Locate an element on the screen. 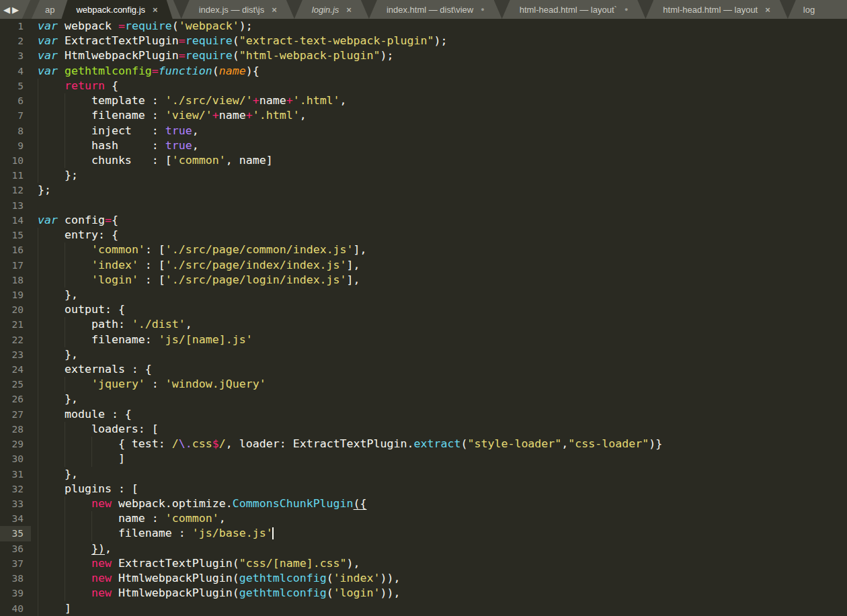  code-line: 21 path: './dist', is located at coordinates (424, 324).